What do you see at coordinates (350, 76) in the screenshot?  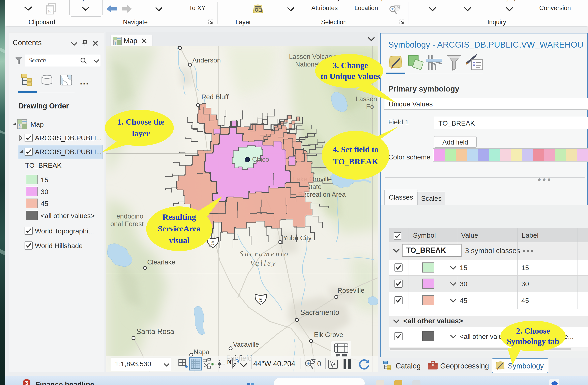 I see `svg-text: to Unique Values` at bounding box center [350, 76].